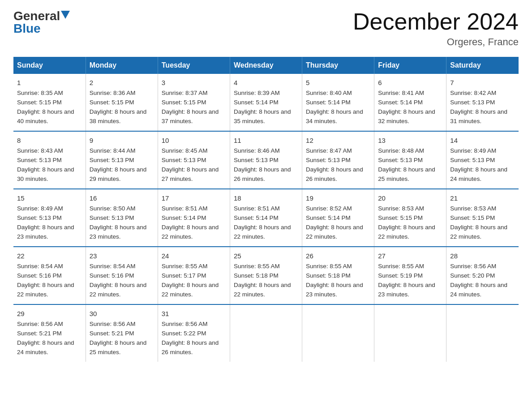  I want to click on table-row: 26Sunrise: 8:55 AMSunset: 5:18 PMDayligh…, so click(339, 276).